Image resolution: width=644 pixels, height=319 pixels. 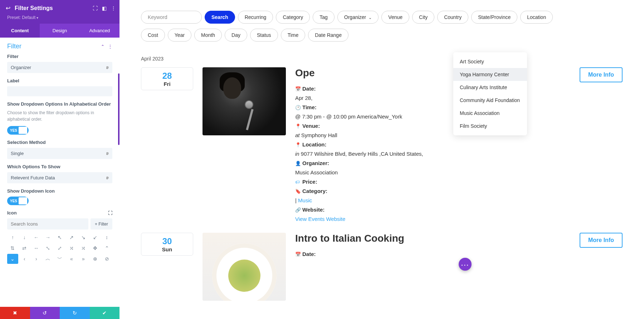 I want to click on filter-category: Category, so click(x=293, y=17).